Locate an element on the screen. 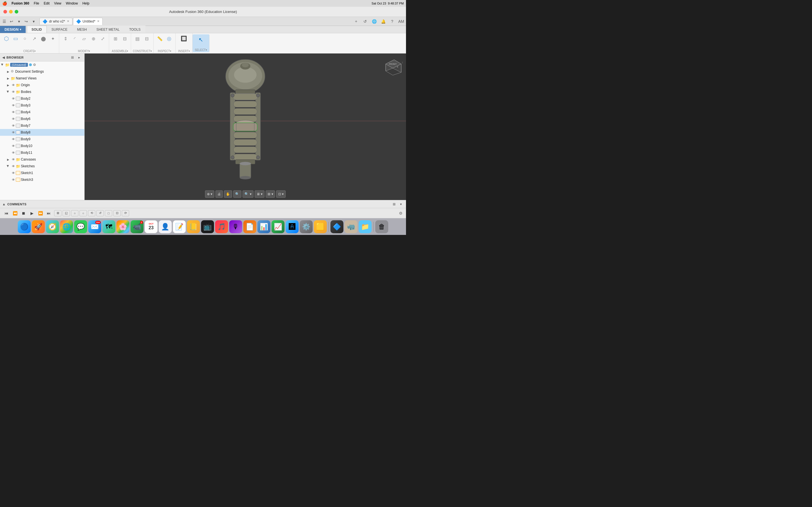  pb-tool-9: ⟳ is located at coordinates (125, 213).